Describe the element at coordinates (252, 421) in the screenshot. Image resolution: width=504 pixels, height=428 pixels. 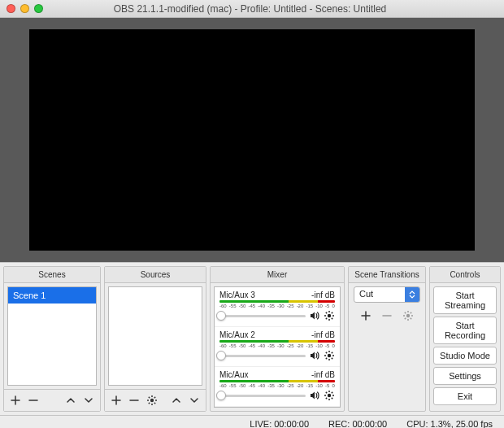
I see `status-bar: LIVE: 00:00:00 REC: 00:00:00 CPU: 1.3%, …` at that location.